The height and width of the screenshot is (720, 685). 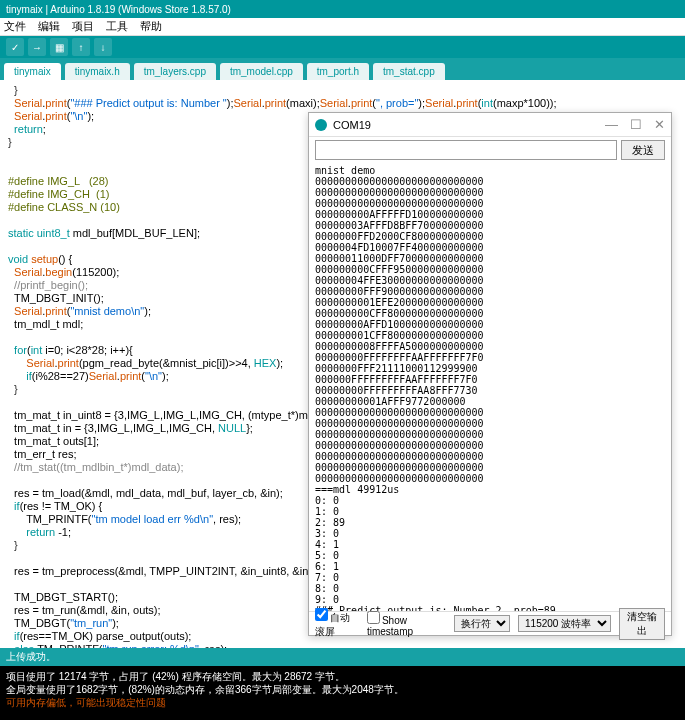 I want to click on serial-icon, so click(x=321, y=125).